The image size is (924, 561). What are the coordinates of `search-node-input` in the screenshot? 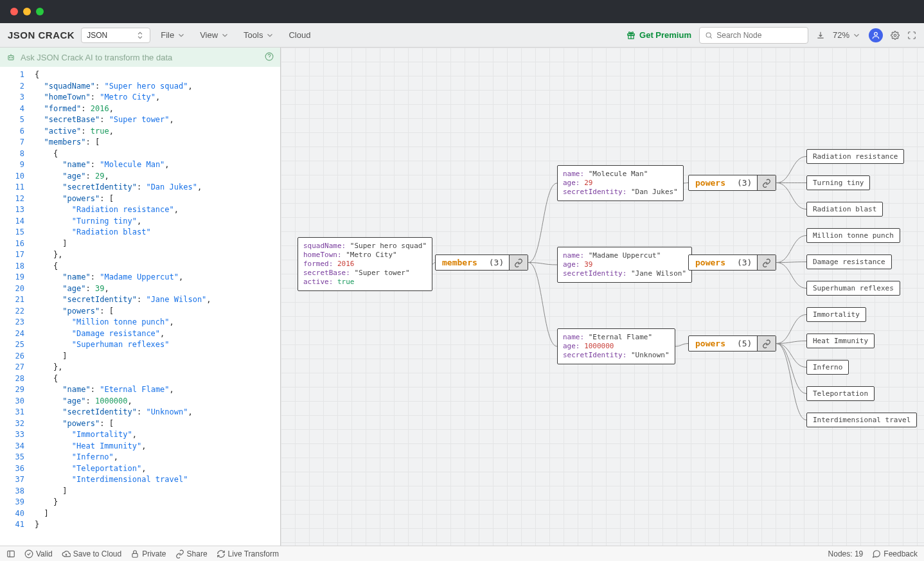 It's located at (760, 35).